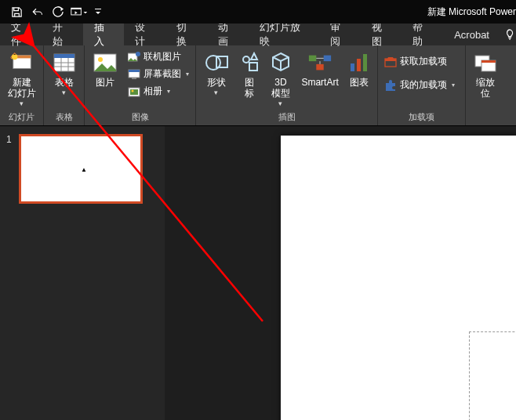 This screenshot has height=420, width=516. What do you see at coordinates (423, 61) in the screenshot?
I see `get-addins-label: 获取加载项` at bounding box center [423, 61].